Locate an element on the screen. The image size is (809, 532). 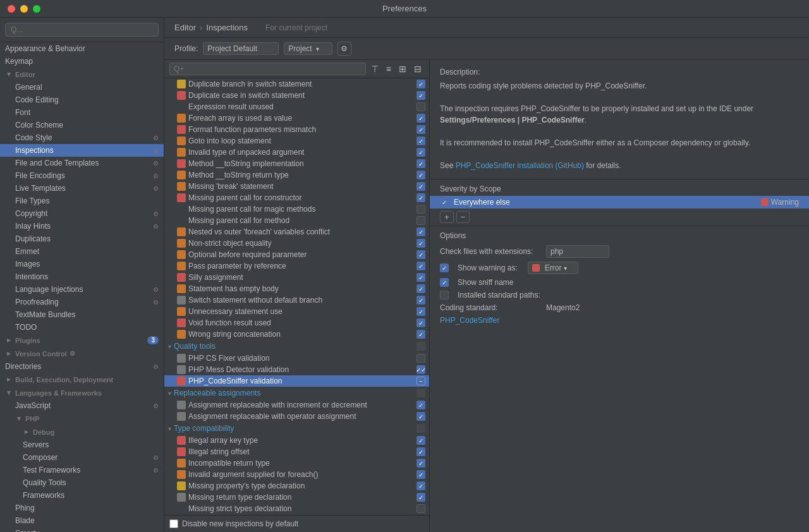
insp-row: Goto into loop statement✓ is located at coordinates (297, 141).